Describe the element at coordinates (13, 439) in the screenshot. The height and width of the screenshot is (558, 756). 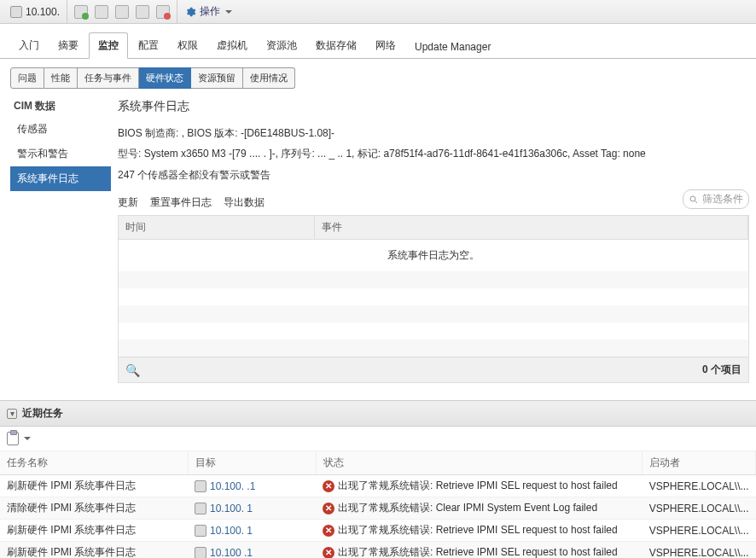
I see `clipboard-icon` at that location.